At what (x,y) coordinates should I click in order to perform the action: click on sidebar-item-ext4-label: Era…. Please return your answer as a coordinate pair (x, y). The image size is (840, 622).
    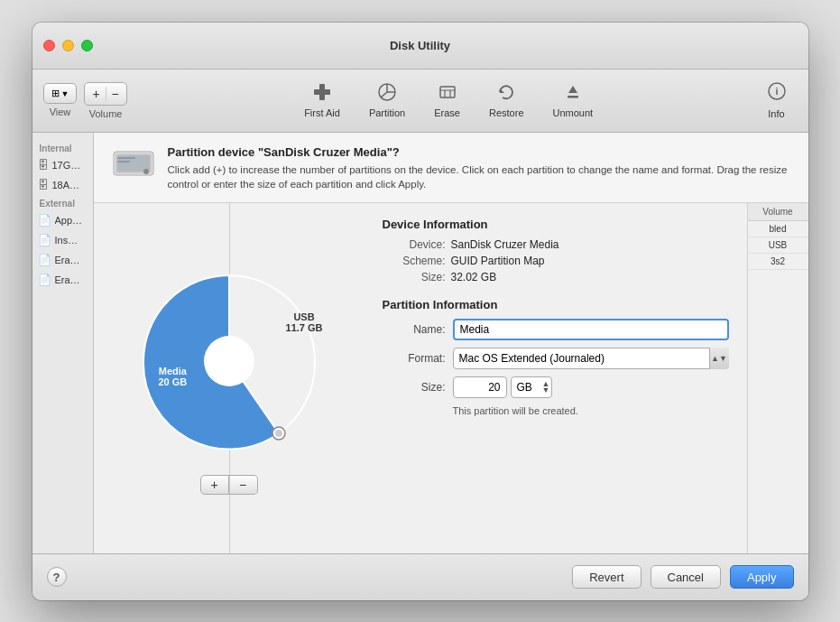
    Looking at the image, I should click on (68, 280).